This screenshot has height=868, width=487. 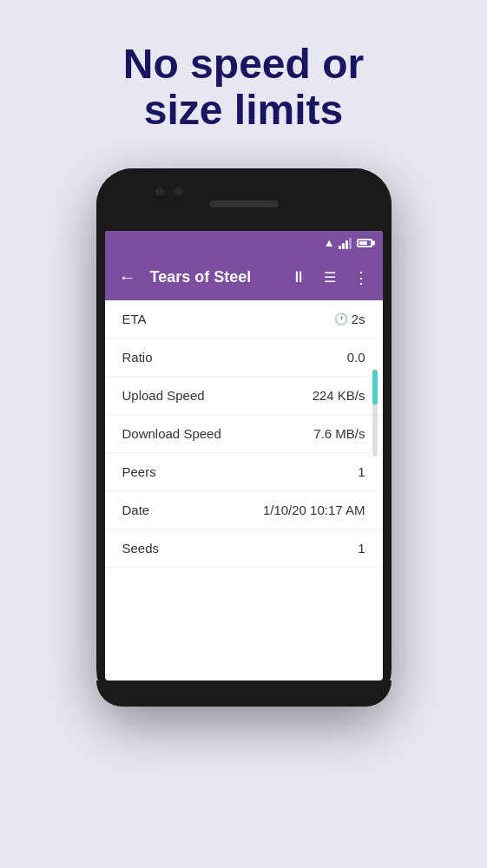 What do you see at coordinates (215, 278) in the screenshot?
I see `toolbar-title: Tears of Steel` at bounding box center [215, 278].